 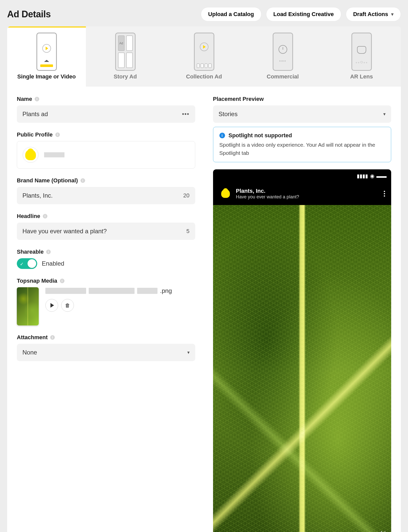 I want to click on placement-value: Stories, so click(x=228, y=114).